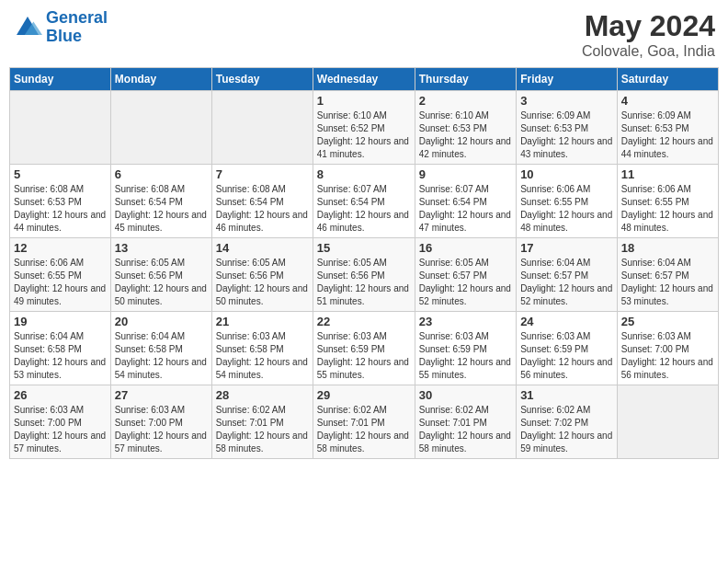  What do you see at coordinates (567, 275) in the screenshot?
I see `calendar-day-cell: 17Sunrise: 6:04 AM Sunset: 6:57 PM Dayli…` at bounding box center [567, 275].